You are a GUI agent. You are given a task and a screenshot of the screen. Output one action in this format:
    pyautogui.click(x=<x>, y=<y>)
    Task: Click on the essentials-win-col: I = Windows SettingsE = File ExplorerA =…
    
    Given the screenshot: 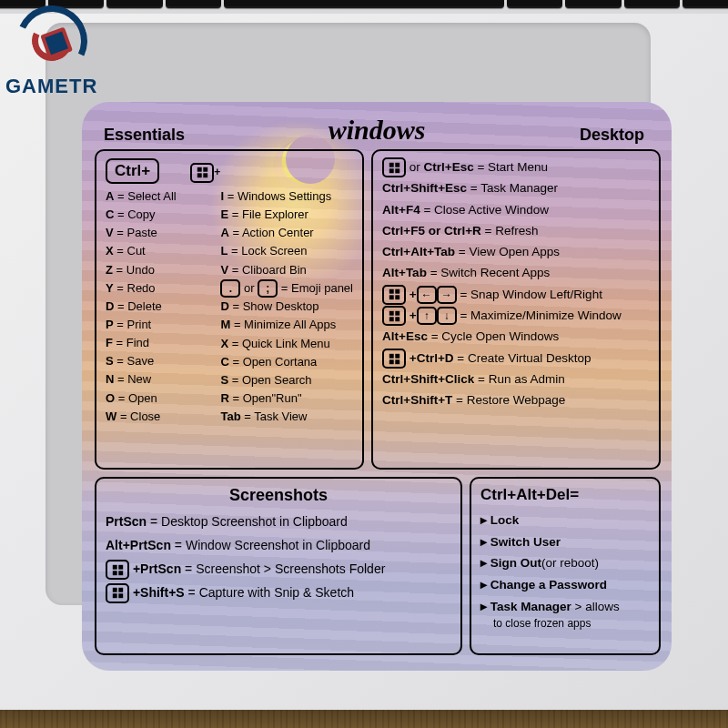 What is the action you would take?
    pyautogui.click(x=287, y=307)
    